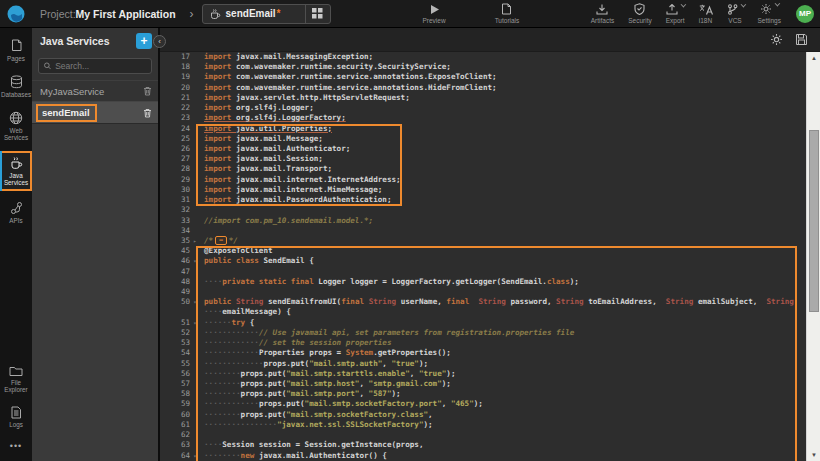 The height and width of the screenshot is (461, 820). I want to click on code-line: ····emailMessage) {, so click(483, 312).